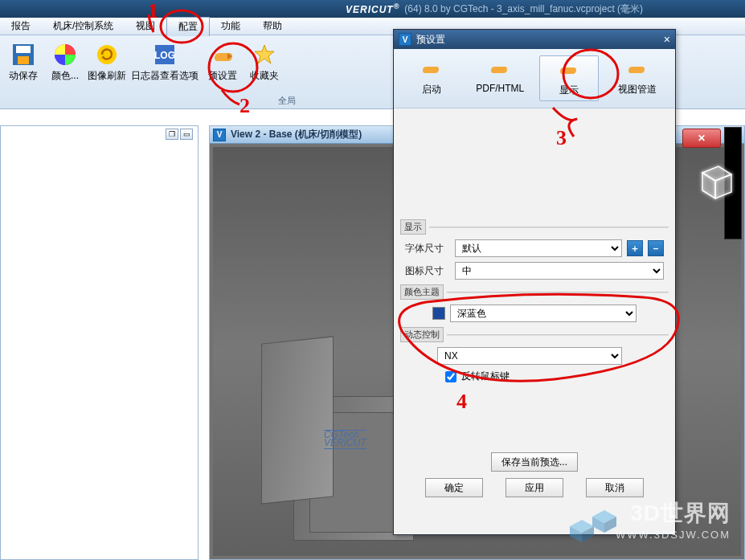 The height and width of the screenshot is (560, 745). I want to click on app-logo: VERICUT®, so click(373, 9).